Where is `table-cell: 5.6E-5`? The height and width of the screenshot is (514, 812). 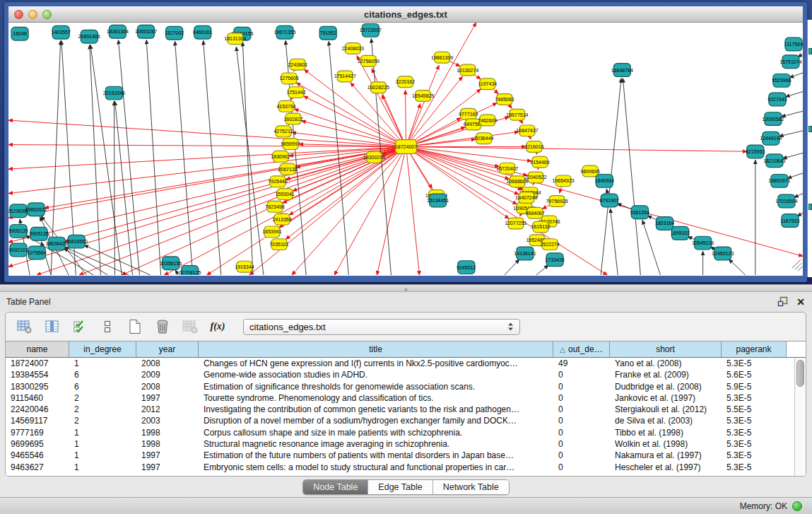 table-cell: 5.6E-5 is located at coordinates (754, 375).